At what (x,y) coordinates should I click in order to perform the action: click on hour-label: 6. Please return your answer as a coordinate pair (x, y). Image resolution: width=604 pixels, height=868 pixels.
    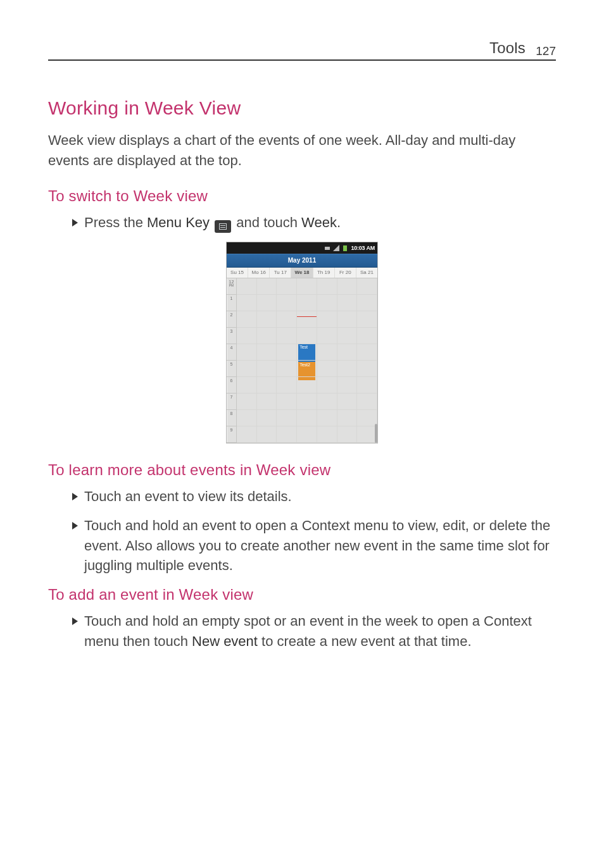
    Looking at the image, I should click on (232, 385).